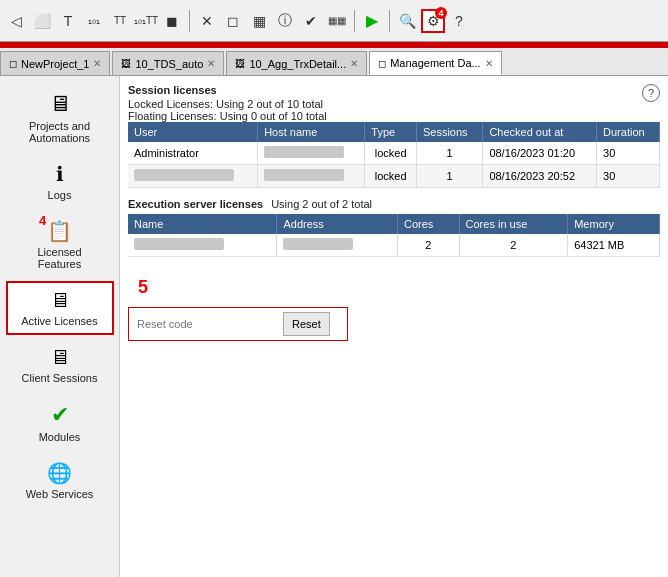  What do you see at coordinates (207, 21) in the screenshot?
I see `toolbar-btn-x: ✕` at bounding box center [207, 21].